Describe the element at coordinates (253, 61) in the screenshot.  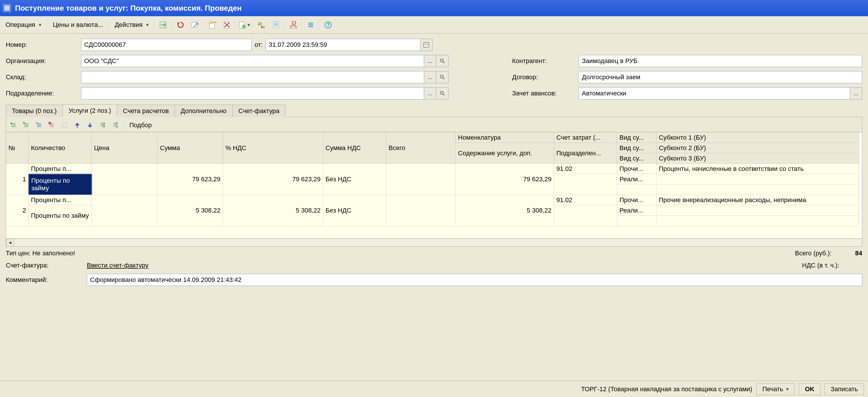
I see `org-input: ООО "СДС"` at that location.